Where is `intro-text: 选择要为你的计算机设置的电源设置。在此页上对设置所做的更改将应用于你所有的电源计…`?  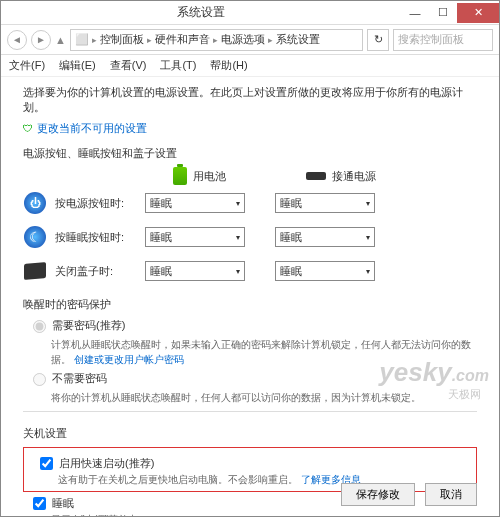
intro-text: 选择要为你的计算机设置的电源设置。在此页上对设置所做的更改将应用于你所有的电源计… is located at coordinates (250, 100).